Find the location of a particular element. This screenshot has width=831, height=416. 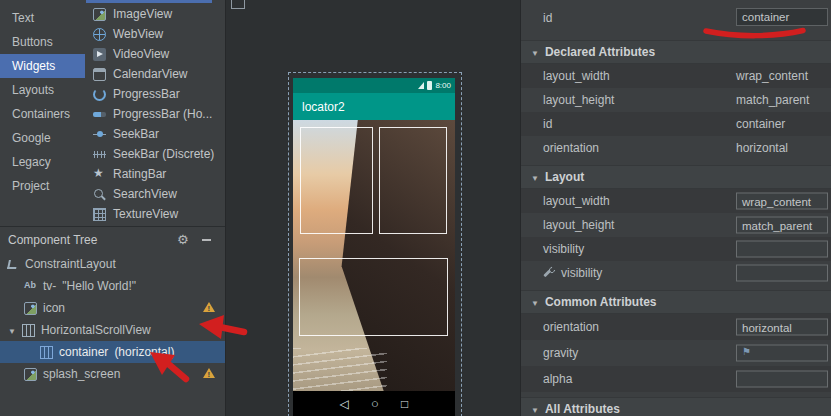

videoview-icon is located at coordinates (100, 54).